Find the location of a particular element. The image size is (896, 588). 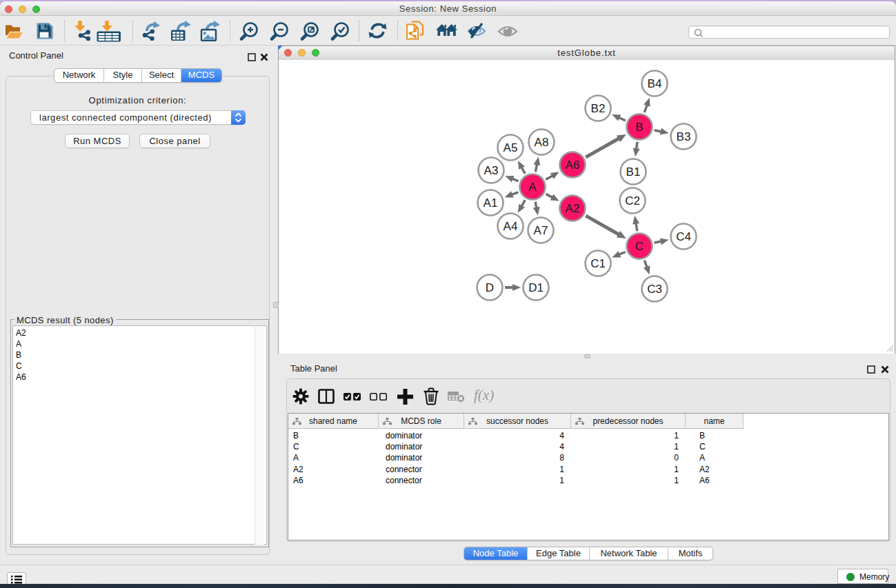

svg-text: A8 is located at coordinates (542, 142).